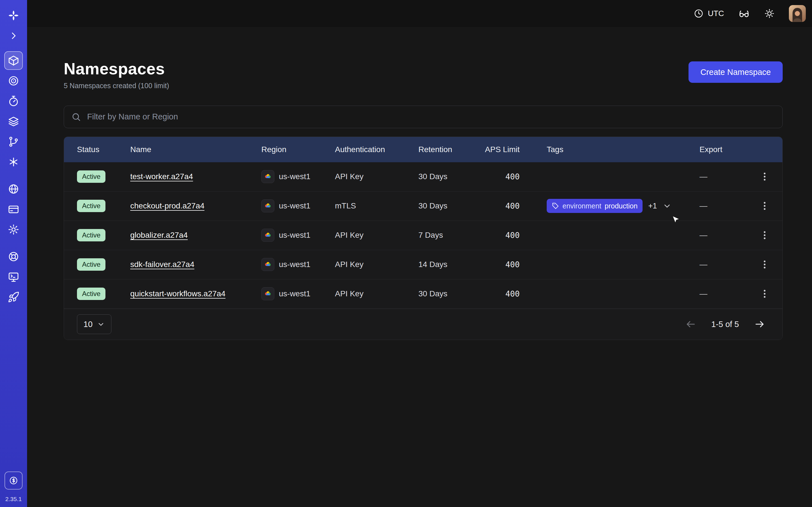 The height and width of the screenshot is (507, 812). I want to click on filter-search, so click(423, 117).